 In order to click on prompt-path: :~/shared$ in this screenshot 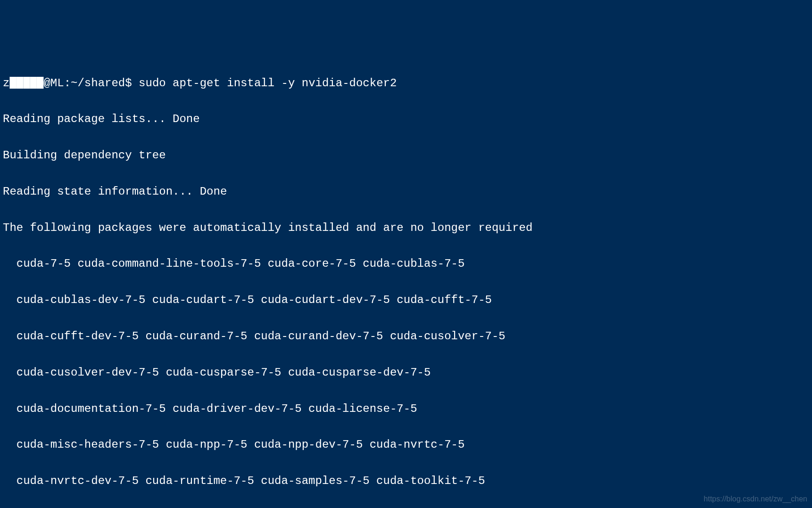, I will do `click(98, 83)`.